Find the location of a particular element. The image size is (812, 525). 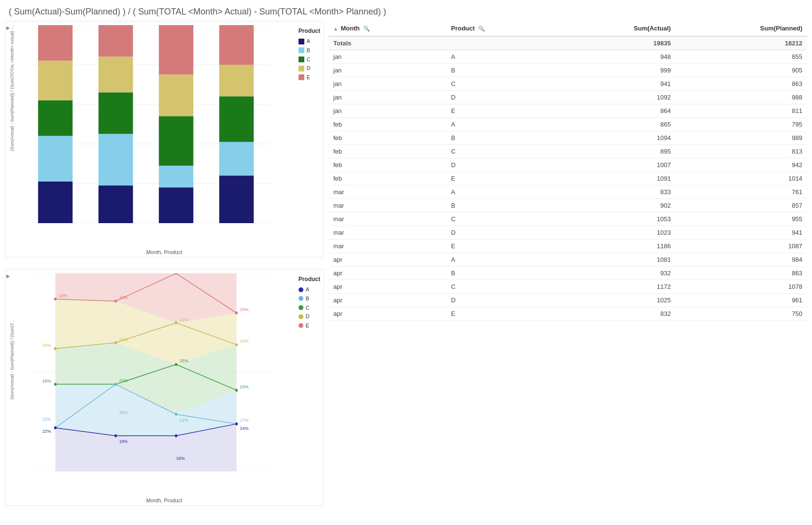

cell-planned: 984 is located at coordinates (741, 260).